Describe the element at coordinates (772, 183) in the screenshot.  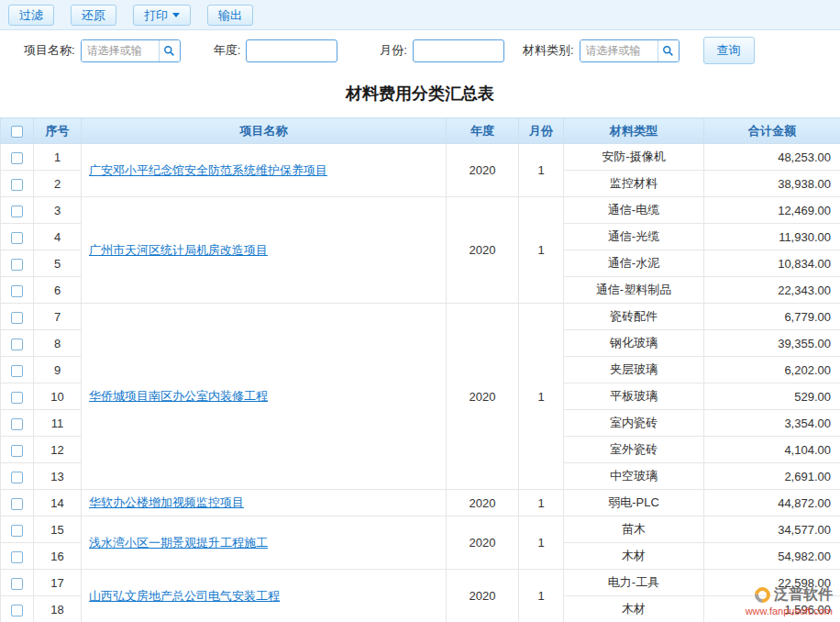
I see `amount-cell: 38,938.00` at that location.